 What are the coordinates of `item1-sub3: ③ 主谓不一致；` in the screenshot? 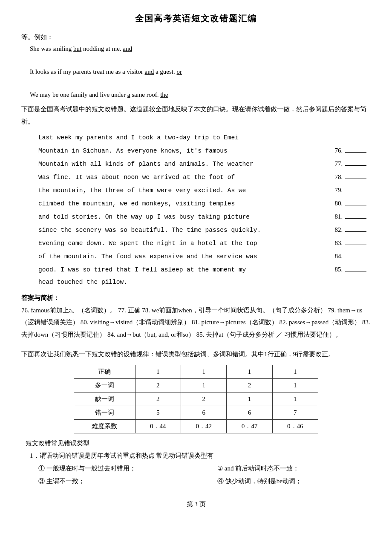 It's located at (115, 481).